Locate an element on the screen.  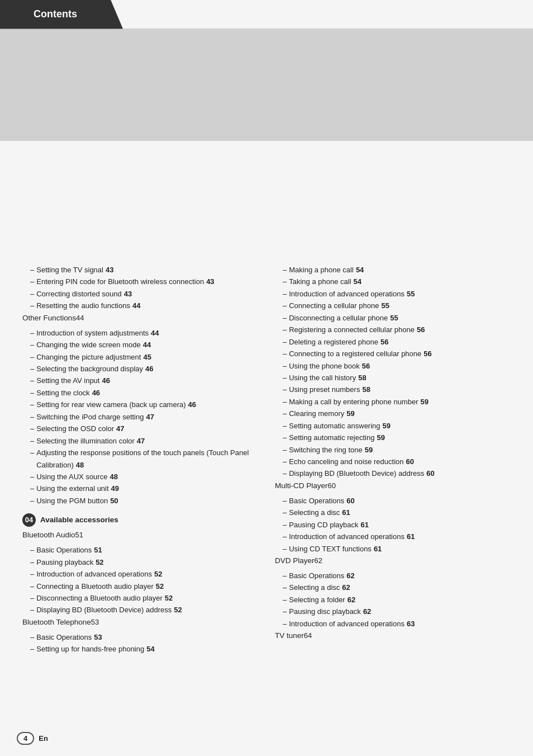
item-page: 62 is located at coordinates (346, 587).